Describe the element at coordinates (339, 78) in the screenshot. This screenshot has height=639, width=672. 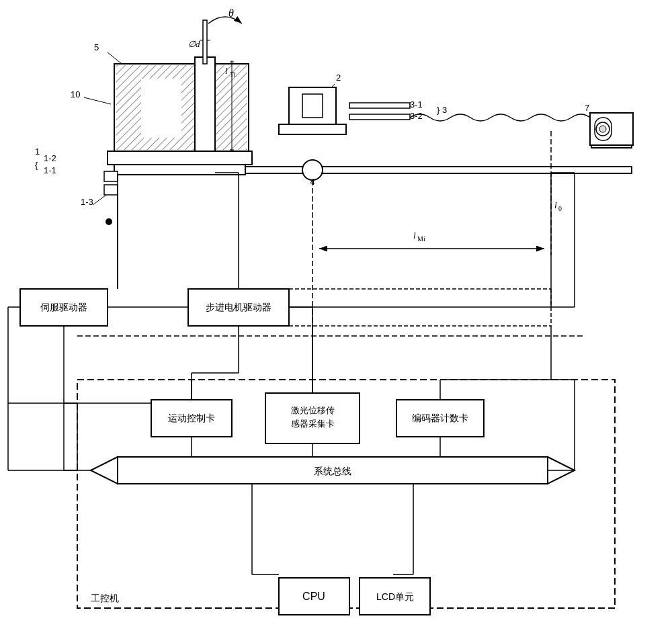
I see `svg-text: 2` at that location.